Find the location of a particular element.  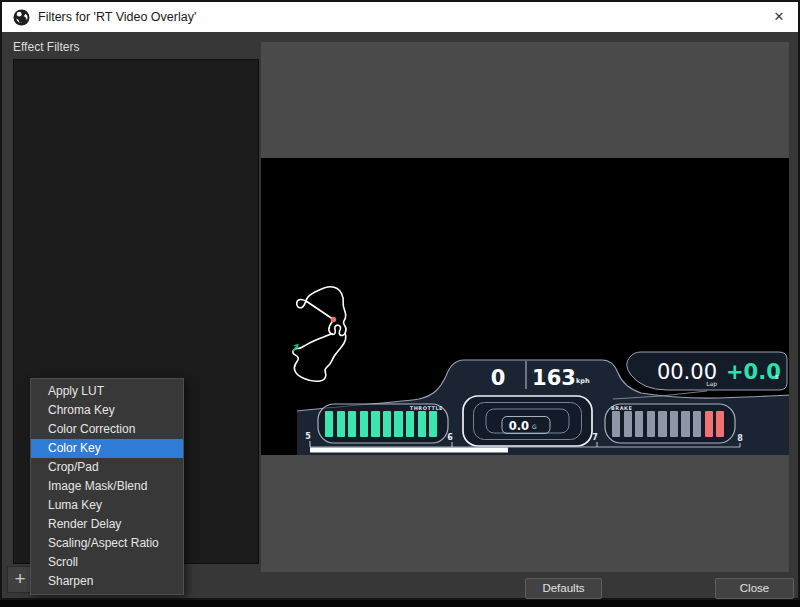

screen-bottom-strip is located at coordinates (400, 604).